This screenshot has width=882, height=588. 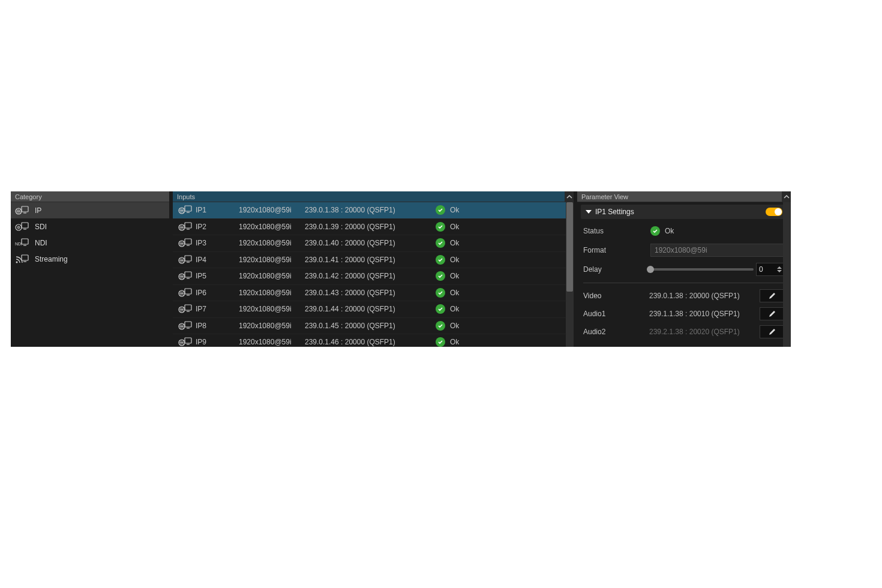 What do you see at coordinates (90, 227) in the screenshot?
I see `category-item-sdi: SDI` at bounding box center [90, 227].